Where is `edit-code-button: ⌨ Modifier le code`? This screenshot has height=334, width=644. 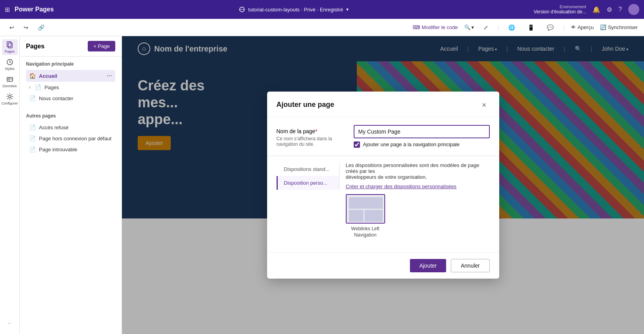 edit-code-button: ⌨ Modifier le code is located at coordinates (435, 28).